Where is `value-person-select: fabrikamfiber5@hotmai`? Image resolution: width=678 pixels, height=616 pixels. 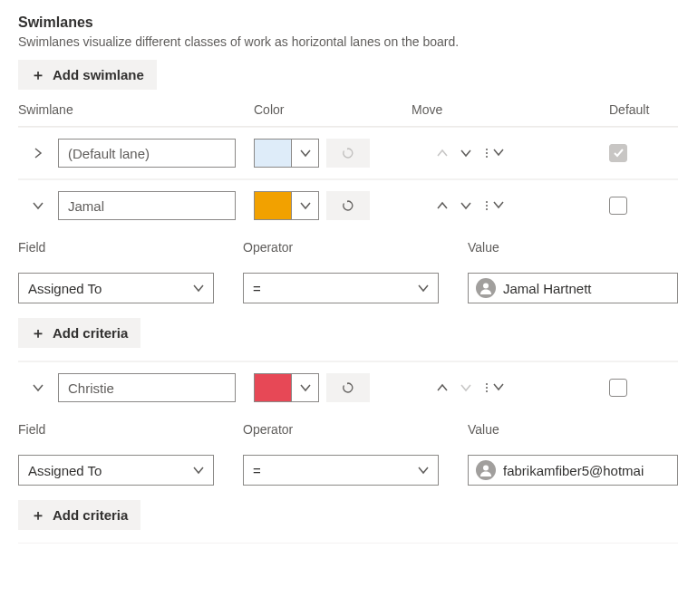
value-person-select: fabrikamfiber5@hotmai is located at coordinates (573, 470).